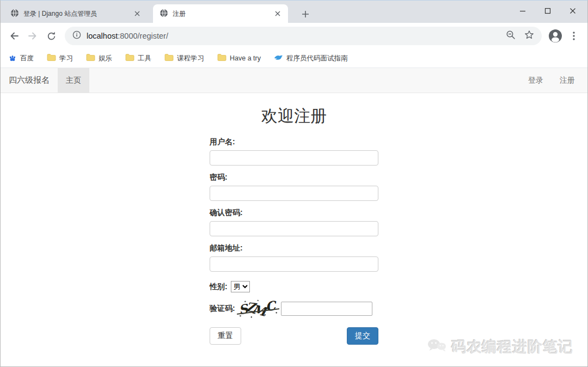  I want to click on nav-item-home: 主页, so click(74, 81).